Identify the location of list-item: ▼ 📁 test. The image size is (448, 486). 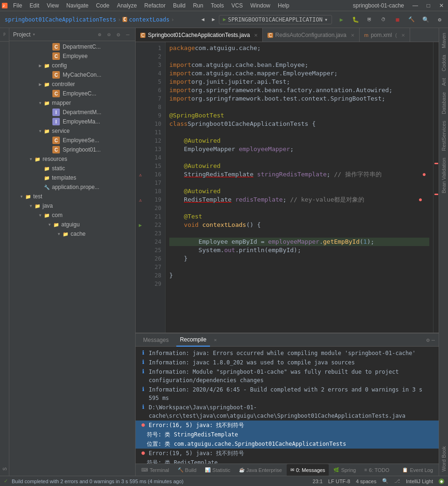
(72, 196).